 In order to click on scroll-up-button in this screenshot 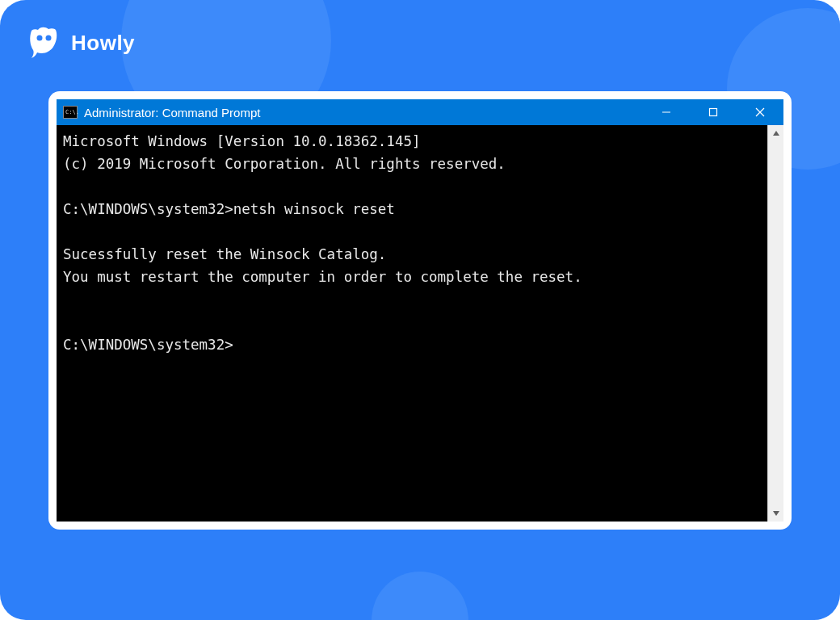, I will do `click(775, 133)`.